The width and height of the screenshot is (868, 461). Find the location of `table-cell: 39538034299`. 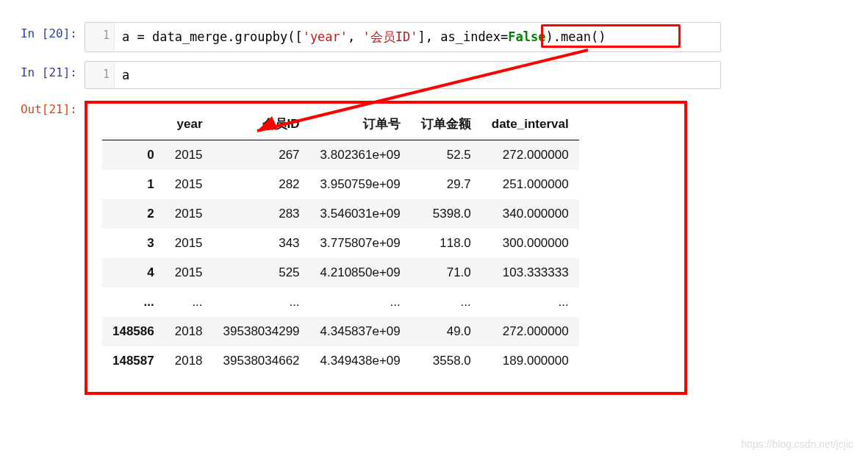

table-cell: 39538034299 is located at coordinates (262, 332).